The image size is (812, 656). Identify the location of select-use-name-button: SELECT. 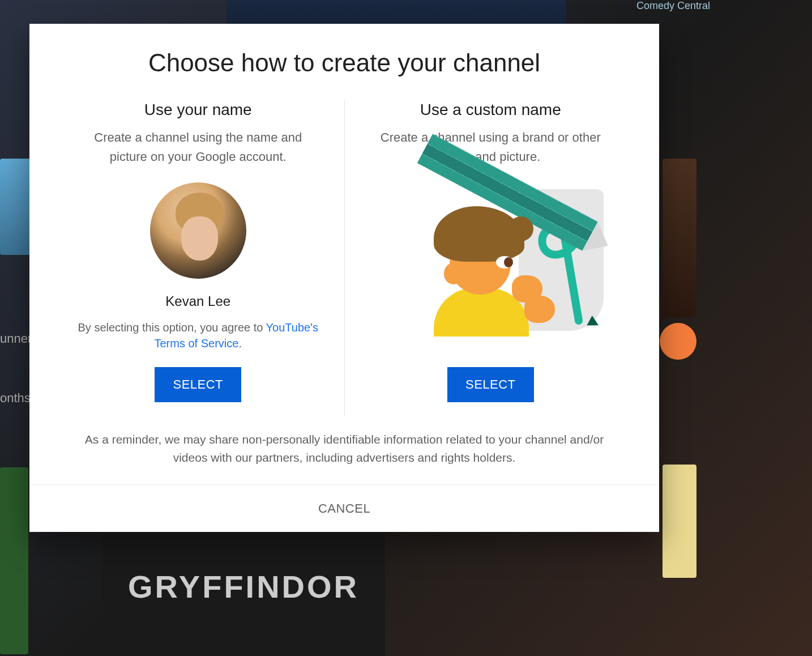
(198, 385).